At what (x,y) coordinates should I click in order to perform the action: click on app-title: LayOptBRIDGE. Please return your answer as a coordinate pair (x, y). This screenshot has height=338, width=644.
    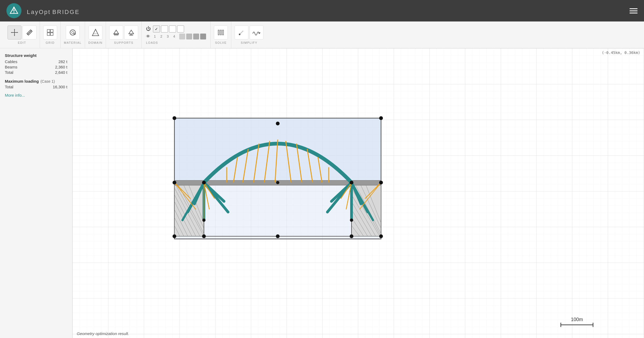
    Looking at the image, I should click on (53, 11).